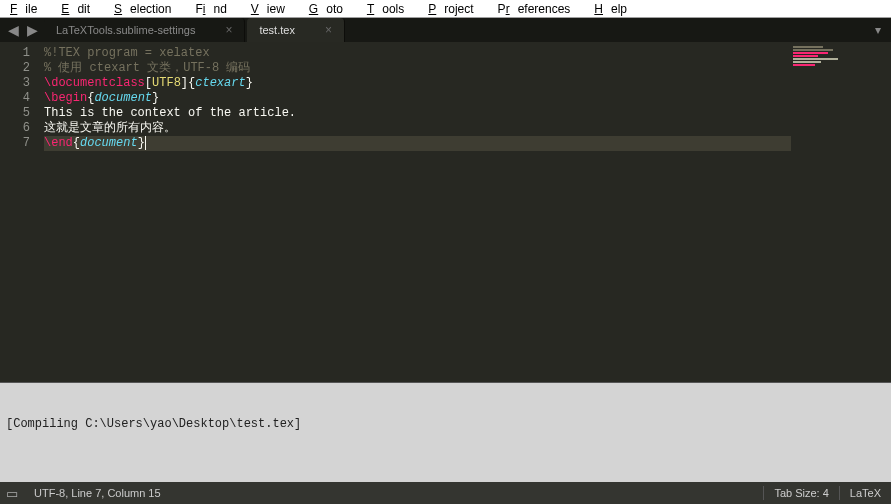 This screenshot has height=504, width=891. Describe the element at coordinates (454, 9) in the screenshot. I see `menu-project: Project` at that location.